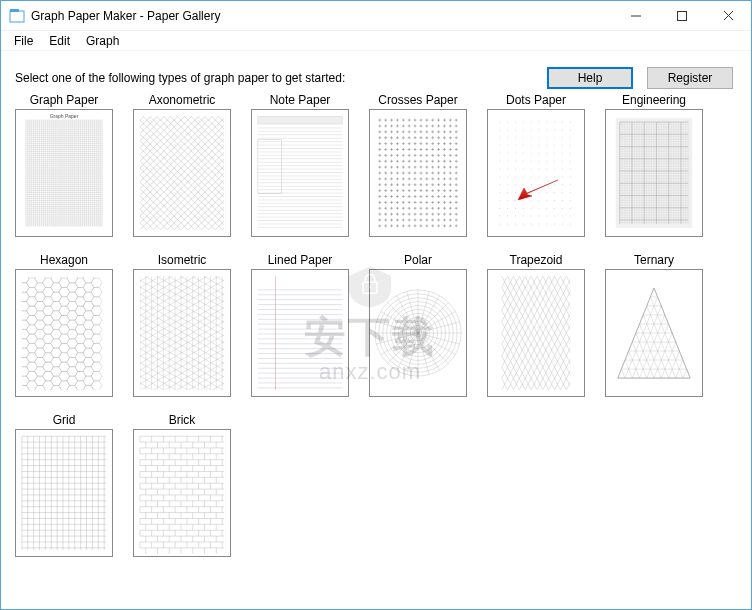 This screenshot has width=752, height=610. I want to click on gallery-label: Note Paper, so click(300, 100).